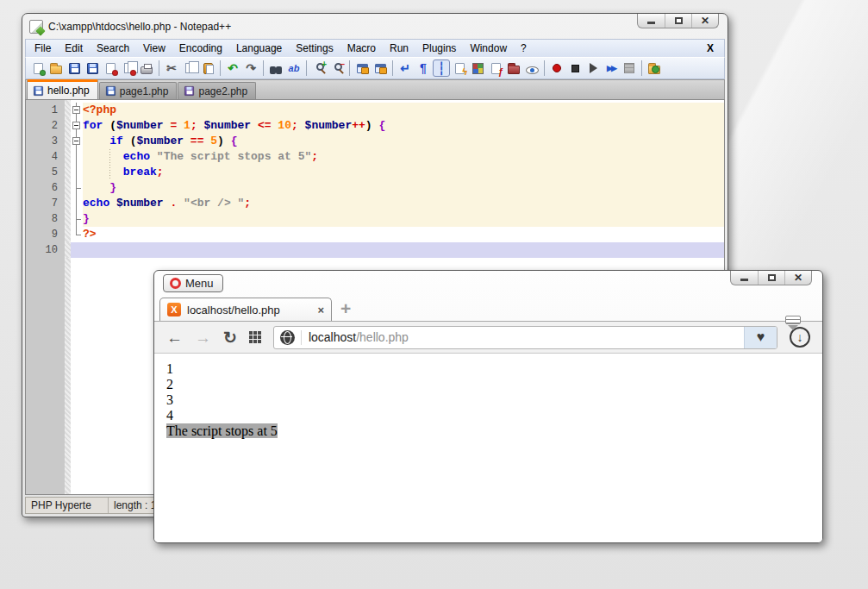  What do you see at coordinates (217, 91) in the screenshot?
I see `file-tab-page2-php: page2.php` at bounding box center [217, 91].